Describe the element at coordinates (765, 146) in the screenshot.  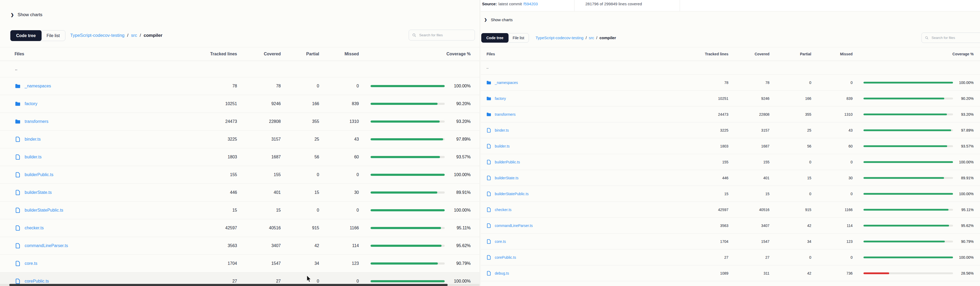
I see `covered-cell: 1687` at that location.